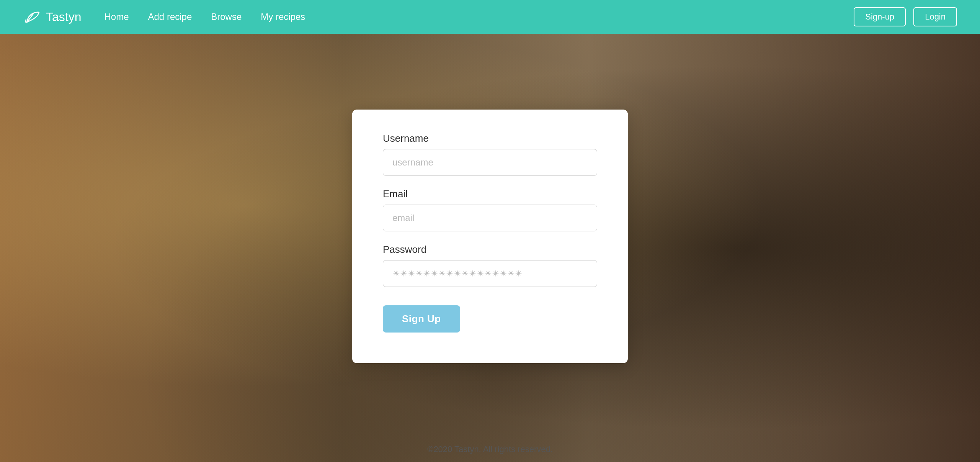 The height and width of the screenshot is (462, 980). What do you see at coordinates (490, 449) in the screenshot?
I see `footer: ©2020 Tastyn. All rights reserved.` at bounding box center [490, 449].